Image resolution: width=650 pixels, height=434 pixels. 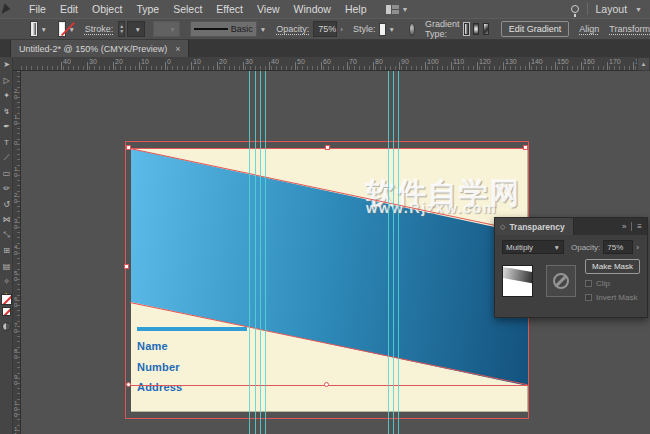 I want to click on draw-mode-icon, so click(x=6, y=326).